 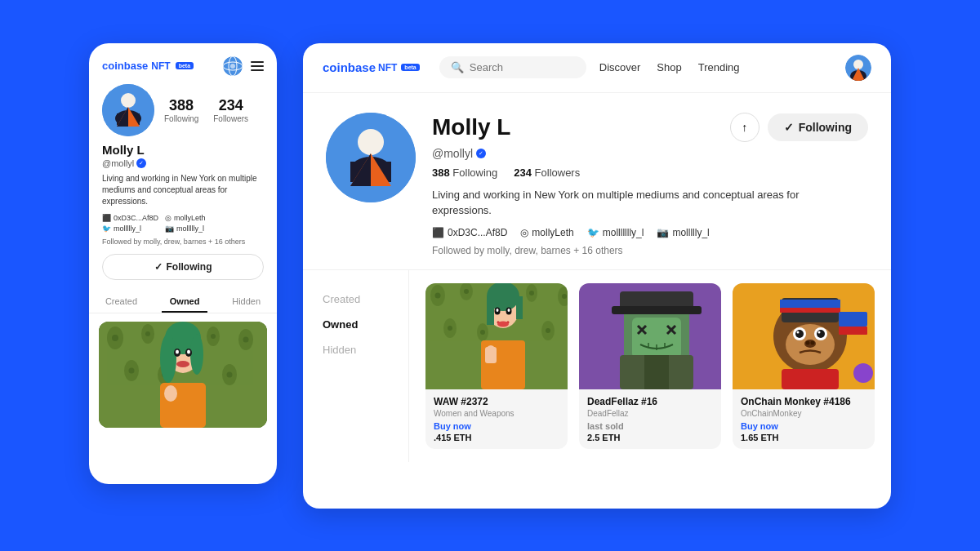 I want to click on mobile-menu-button, so click(x=257, y=66).